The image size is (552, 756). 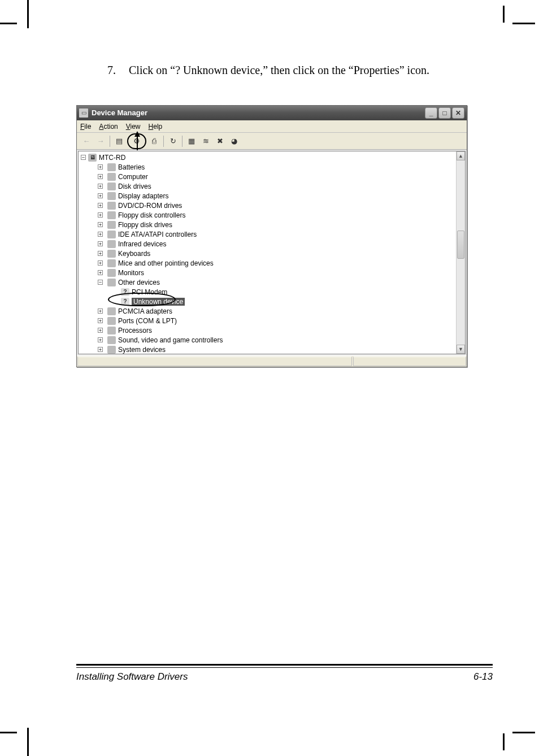 I want to click on tree-item: +IDE ATA/ATAPI controllers, so click(x=272, y=234).